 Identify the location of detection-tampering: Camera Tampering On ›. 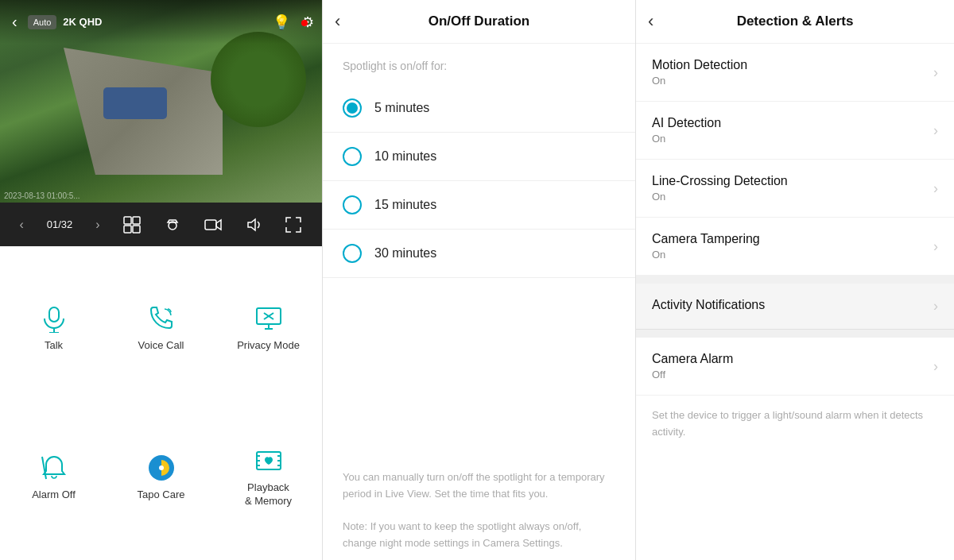
(795, 246).